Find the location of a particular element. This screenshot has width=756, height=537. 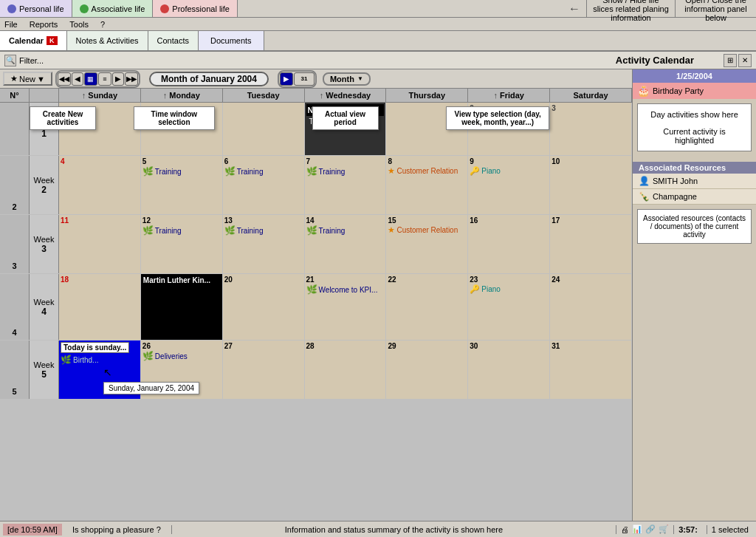

fastforward-button: ▶▶ is located at coordinates (131, 79).